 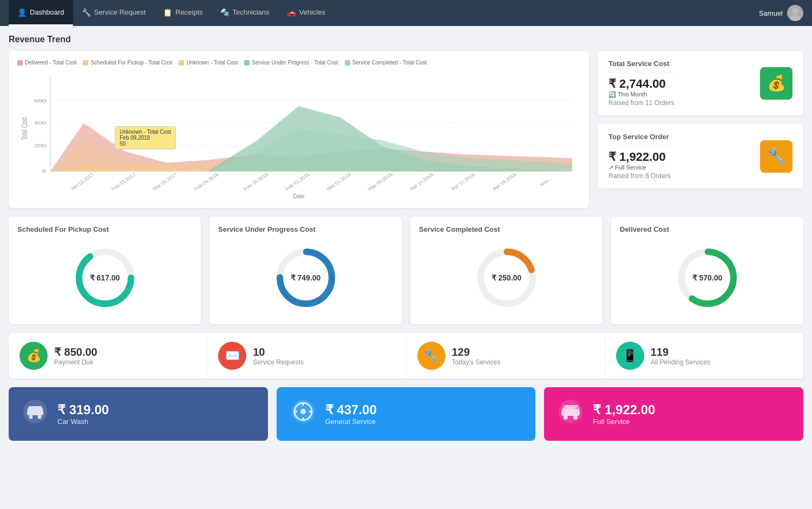 What do you see at coordinates (312, 12) in the screenshot?
I see `nav-label-vehicles: Vehicles` at bounding box center [312, 12].